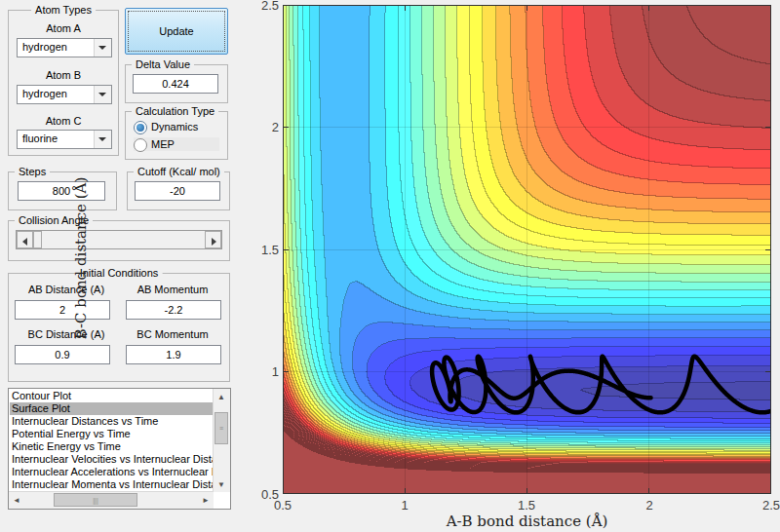 Image resolution: width=780 pixels, height=532 pixels. I want to click on atom-b-dropdown: hydrogen, so click(64, 95).